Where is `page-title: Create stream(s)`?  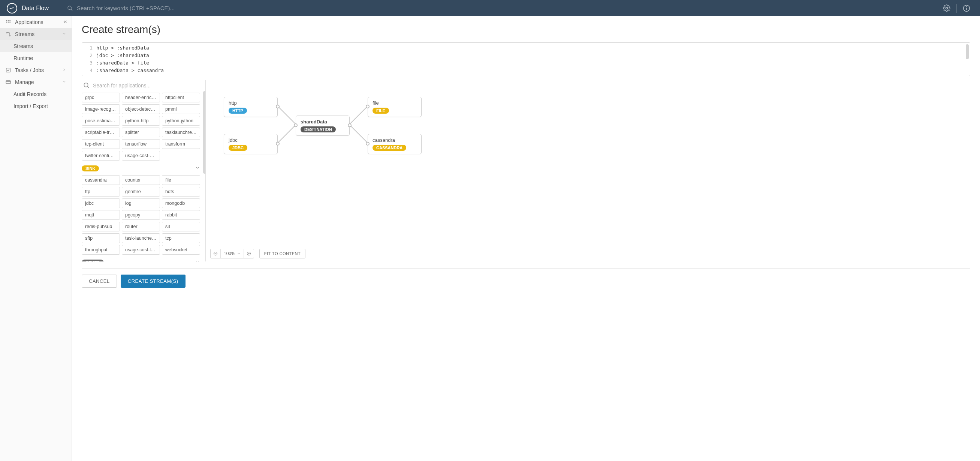 page-title: Create stream(s) is located at coordinates (526, 30).